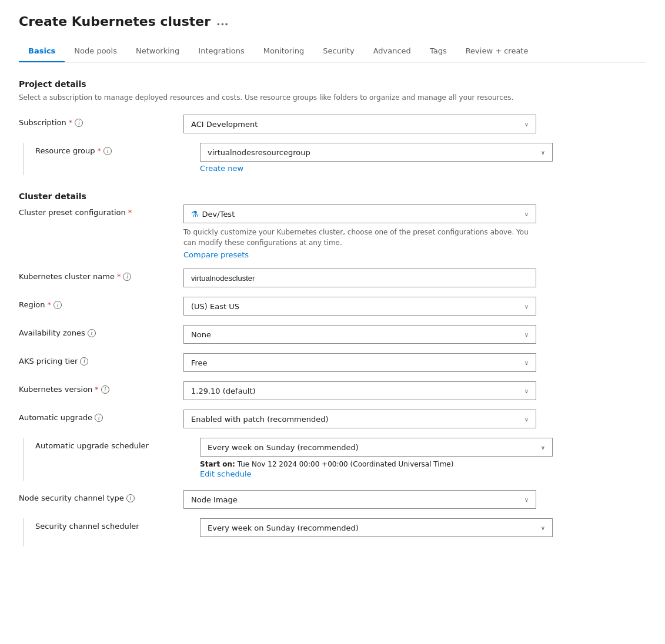  What do you see at coordinates (119, 276) in the screenshot?
I see `cluster-name-required: *` at bounding box center [119, 276].